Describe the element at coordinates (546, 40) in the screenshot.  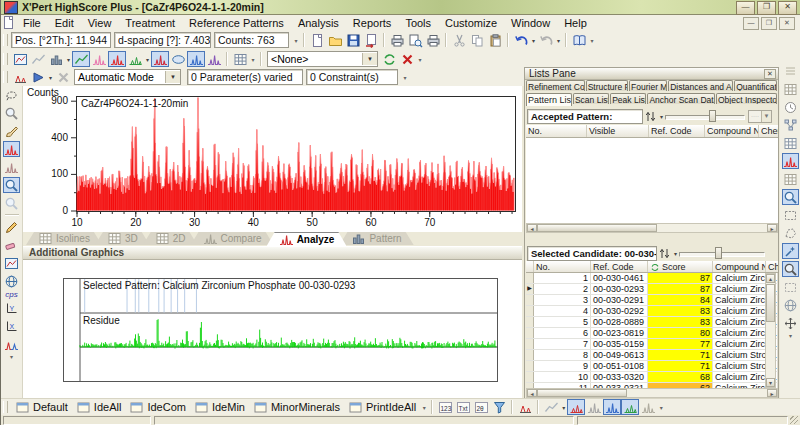
I see `redo-icon` at that location.